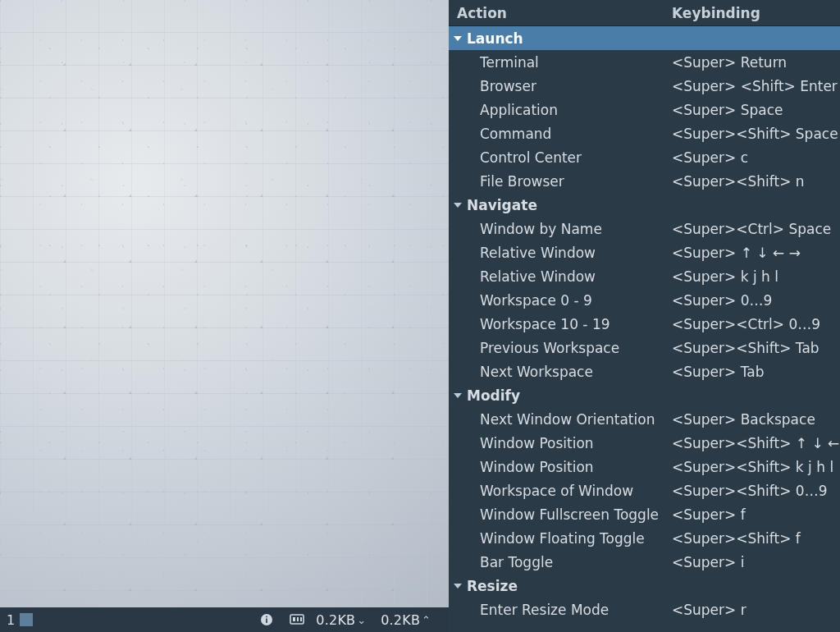  What do you see at coordinates (756, 253) in the screenshot?
I see `keybinding-value: <Super> ↑ ↓ ← →` at bounding box center [756, 253].